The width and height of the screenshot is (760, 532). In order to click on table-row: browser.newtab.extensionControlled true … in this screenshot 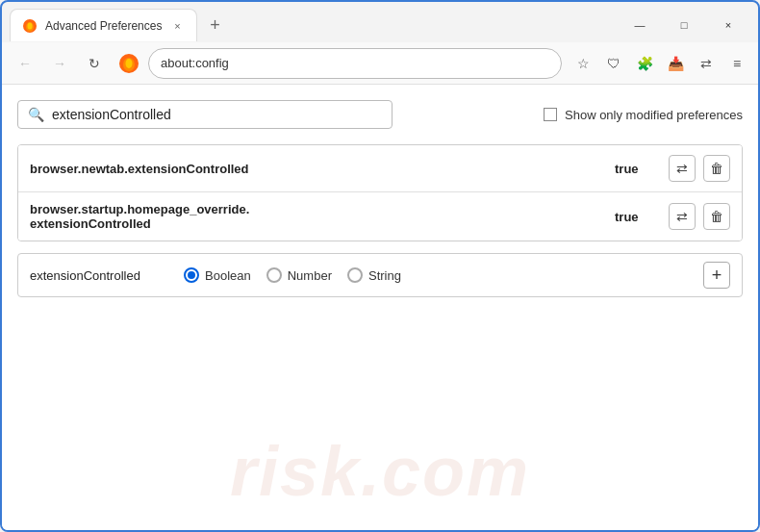, I will do `click(380, 169)`.